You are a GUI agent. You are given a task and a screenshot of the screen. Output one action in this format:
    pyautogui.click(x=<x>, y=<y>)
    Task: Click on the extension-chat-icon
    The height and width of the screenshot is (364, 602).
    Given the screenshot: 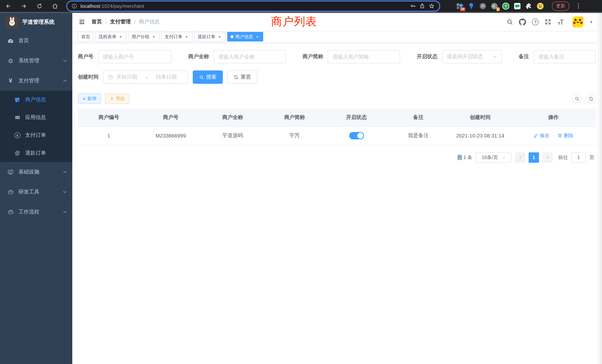 What is the action you would take?
    pyautogui.click(x=517, y=6)
    